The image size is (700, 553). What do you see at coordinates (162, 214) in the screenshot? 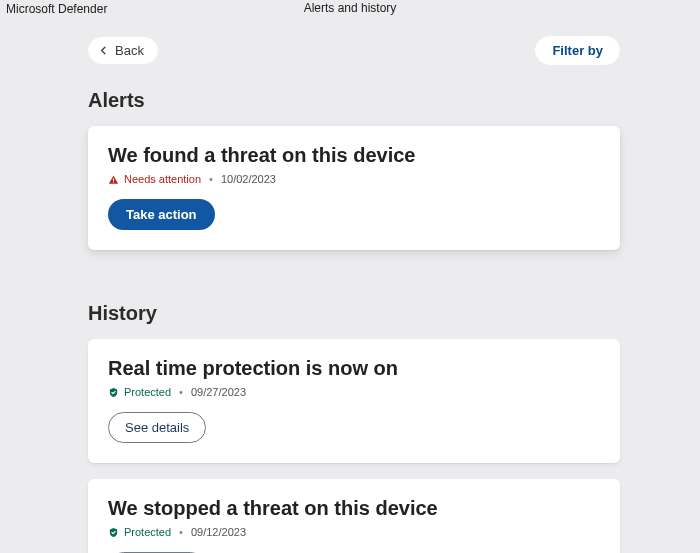
I see `take-action-button: Take action` at bounding box center [162, 214].